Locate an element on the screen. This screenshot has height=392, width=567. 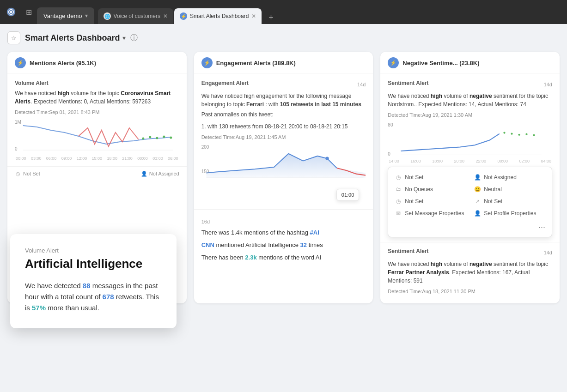
tooltip-card: Volume Alert Artificial Intelligence We … is located at coordinates (93, 281).